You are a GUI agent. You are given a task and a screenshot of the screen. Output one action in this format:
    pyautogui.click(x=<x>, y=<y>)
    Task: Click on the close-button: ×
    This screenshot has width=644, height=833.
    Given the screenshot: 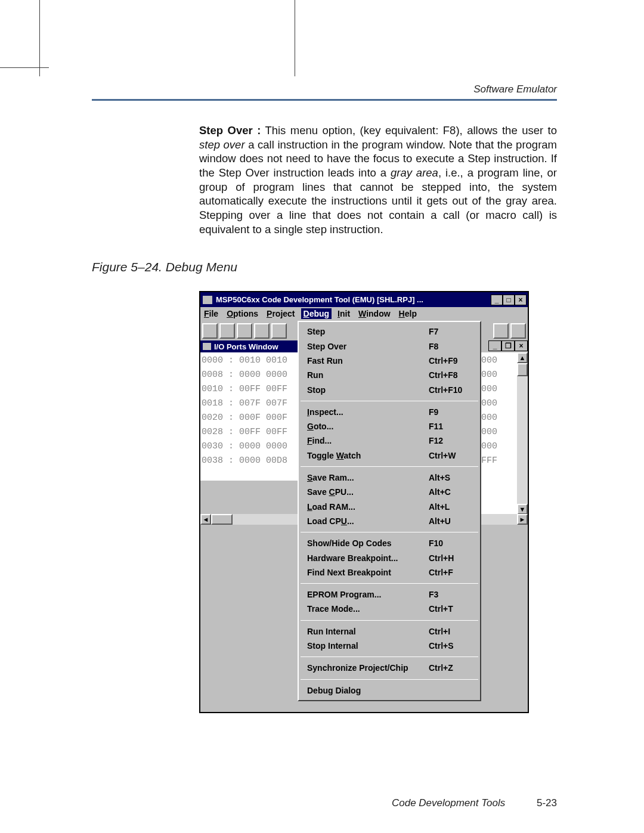 What is the action you would take?
    pyautogui.click(x=521, y=300)
    